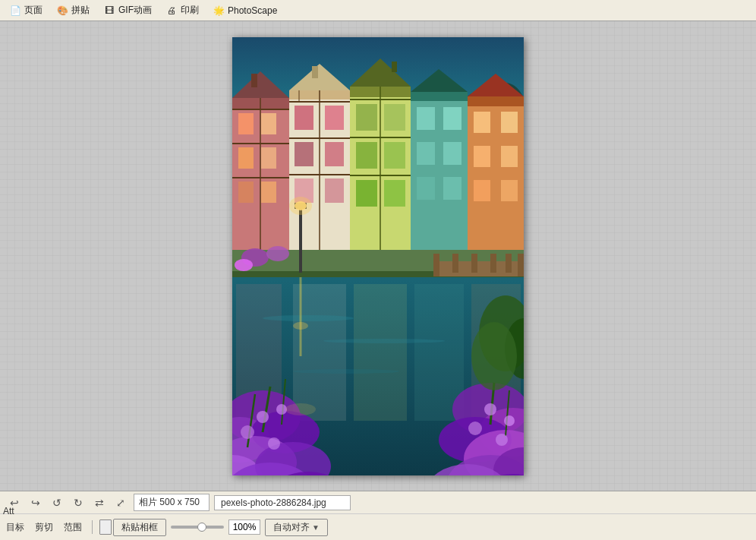 This screenshot has height=540, width=756. I want to click on dropdown-arrow-icon: ▼, so click(316, 527).